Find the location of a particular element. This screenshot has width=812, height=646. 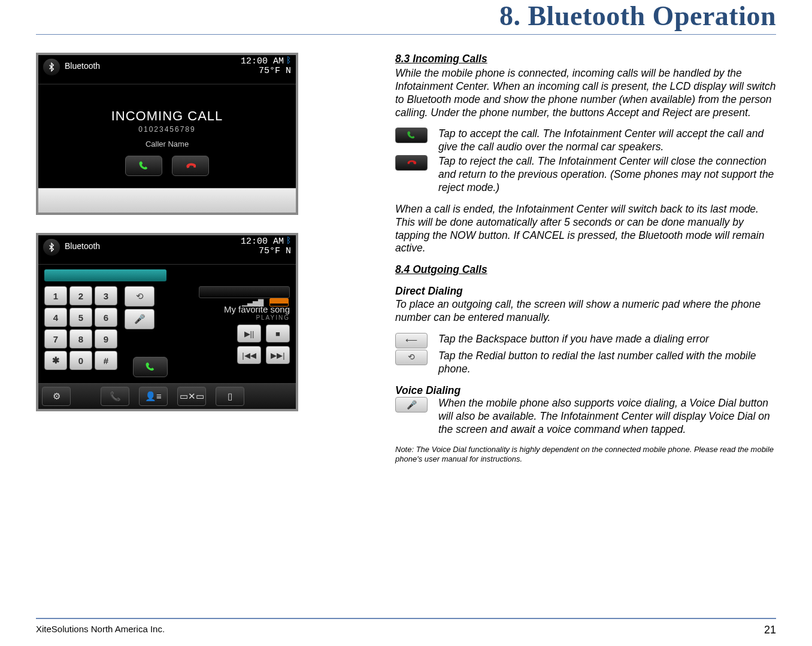

devices-tab-button: ▭✕▭ is located at coordinates (192, 396).